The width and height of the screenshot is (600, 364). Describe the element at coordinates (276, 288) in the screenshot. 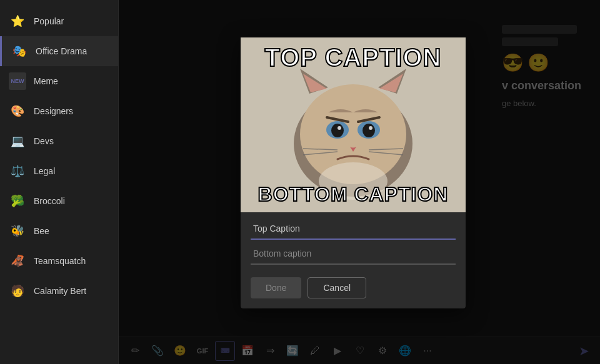

I see `done-button: Done` at that location.